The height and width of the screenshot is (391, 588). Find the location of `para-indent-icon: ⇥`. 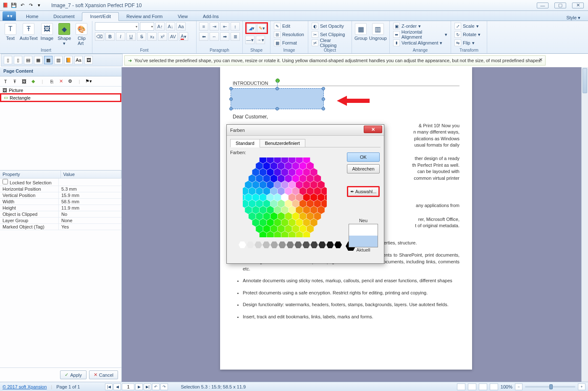

para-indent-icon: ⇥ is located at coordinates (214, 26).